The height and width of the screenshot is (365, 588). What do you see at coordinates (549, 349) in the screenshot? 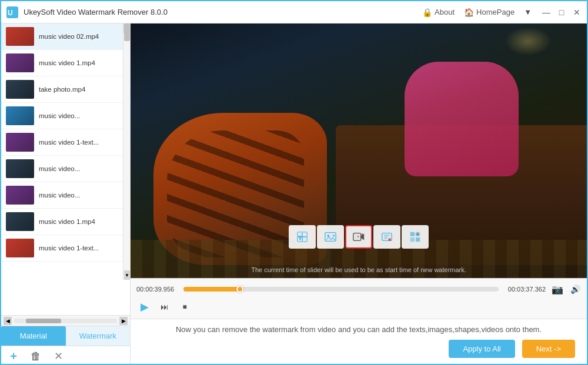
I see `next-button: Next ->` at bounding box center [549, 349].